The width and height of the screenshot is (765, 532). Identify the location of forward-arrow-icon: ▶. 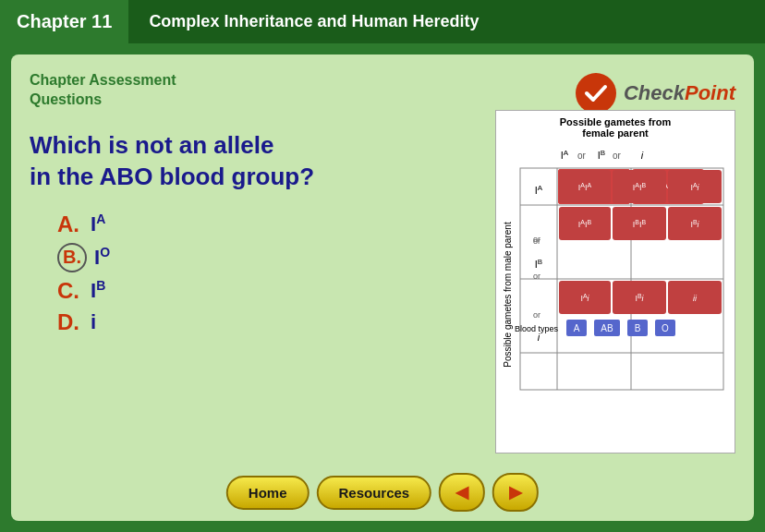
(516, 492).